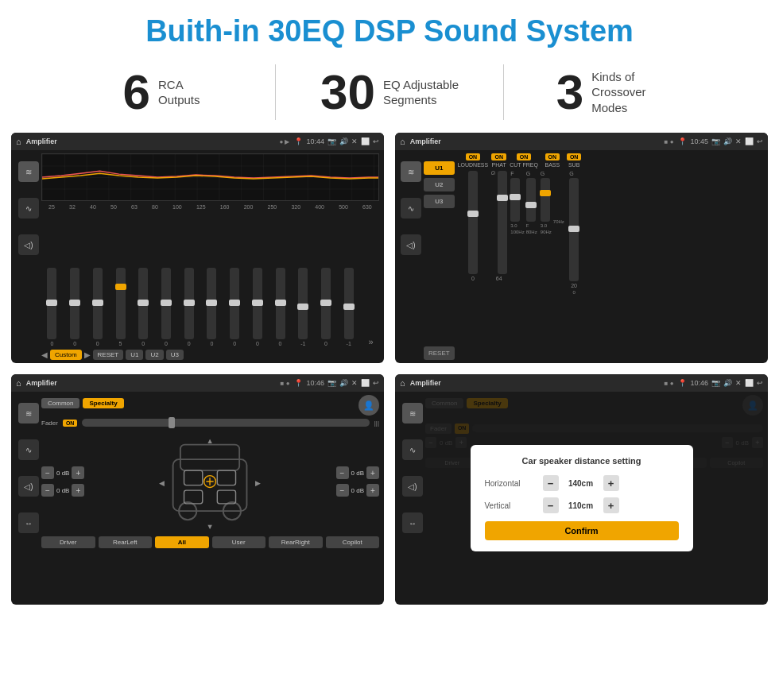 Image resolution: width=779 pixels, height=700 pixels. What do you see at coordinates (553, 157) in the screenshot?
I see `bass-toggle: ON` at bounding box center [553, 157].